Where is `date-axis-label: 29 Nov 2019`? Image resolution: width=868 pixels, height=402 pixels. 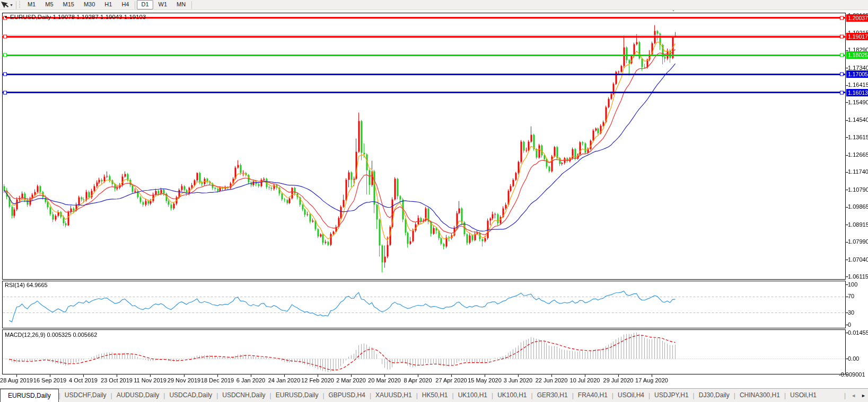
date-axis-label: 29 Nov 2019 is located at coordinates (184, 380).